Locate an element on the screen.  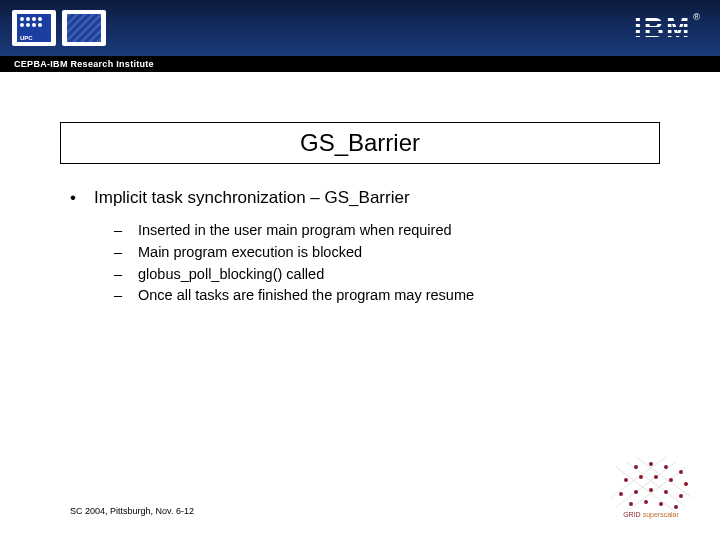
sub-bullet-text: Once all tasks are finished the program … is located at coordinates (306, 296).